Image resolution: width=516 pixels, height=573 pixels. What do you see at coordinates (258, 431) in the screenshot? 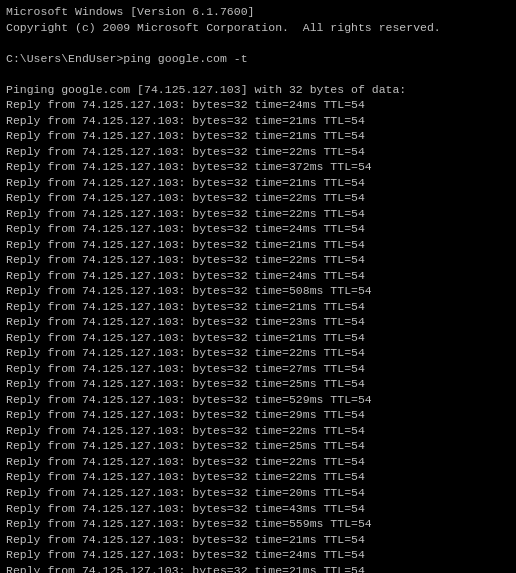
I see `reply-line-21: Reply from 74.125.127.103: bytes=32 time…` at bounding box center [258, 431].